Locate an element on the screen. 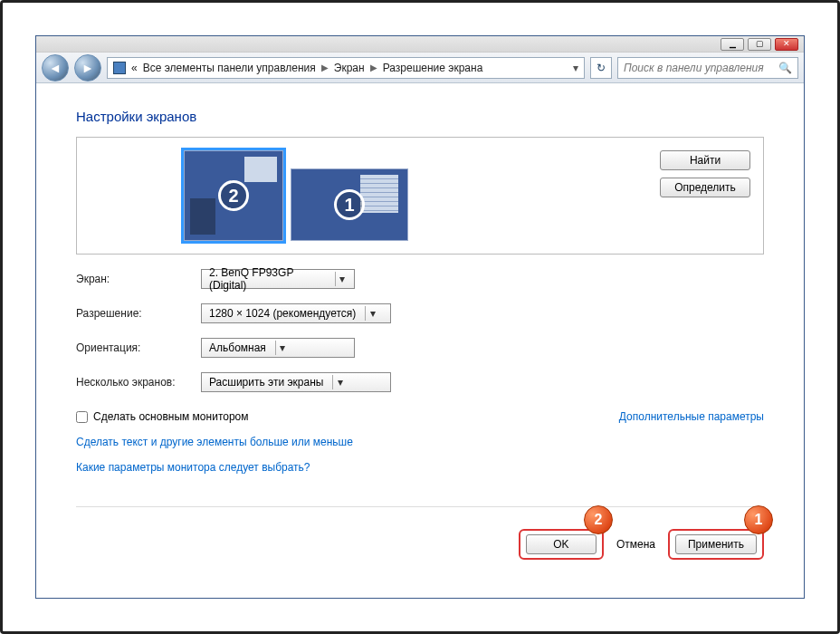  apply-button: Применить is located at coordinates (716, 544).